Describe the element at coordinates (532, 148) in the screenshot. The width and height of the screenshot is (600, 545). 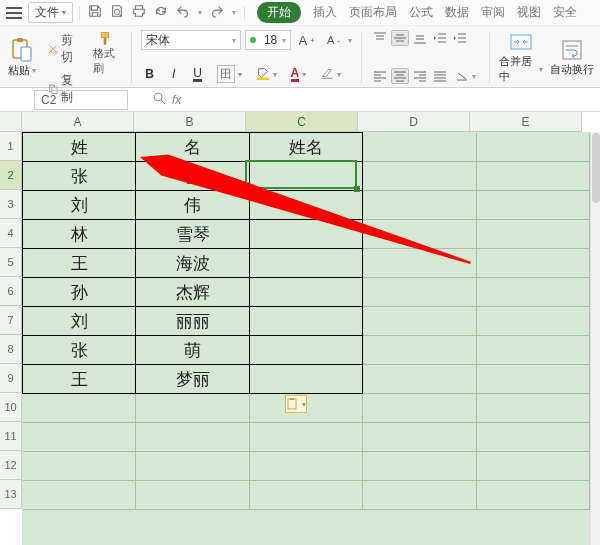
I see `cell-E1` at that location.